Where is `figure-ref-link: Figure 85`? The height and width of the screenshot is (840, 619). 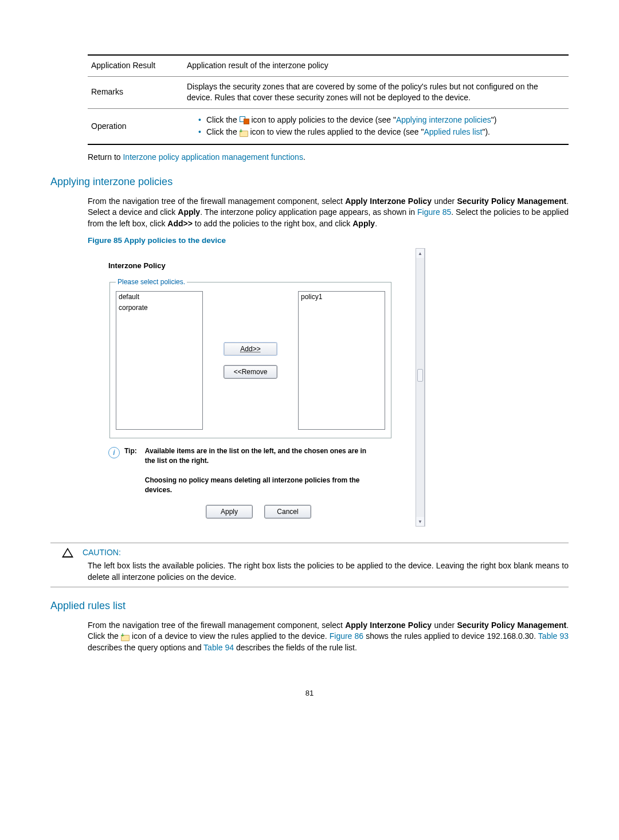
figure-ref-link: Figure 85 is located at coordinates (434, 212).